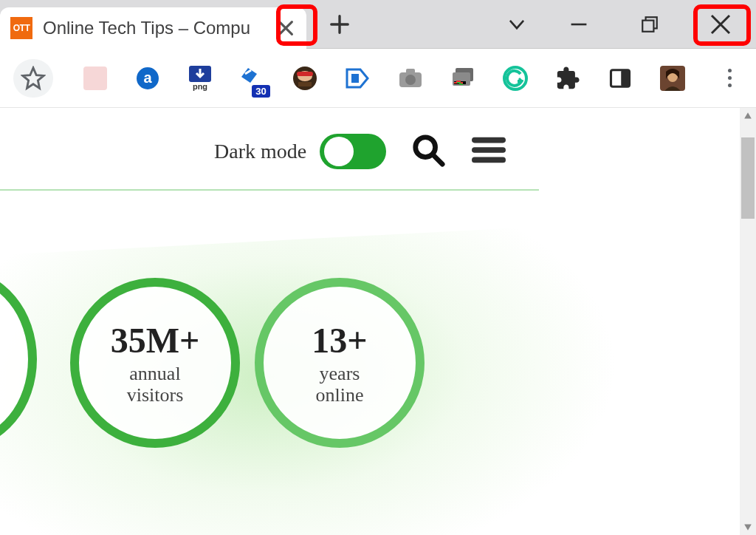  What do you see at coordinates (410, 78) in the screenshot?
I see `extension-camera-icon` at bounding box center [410, 78].